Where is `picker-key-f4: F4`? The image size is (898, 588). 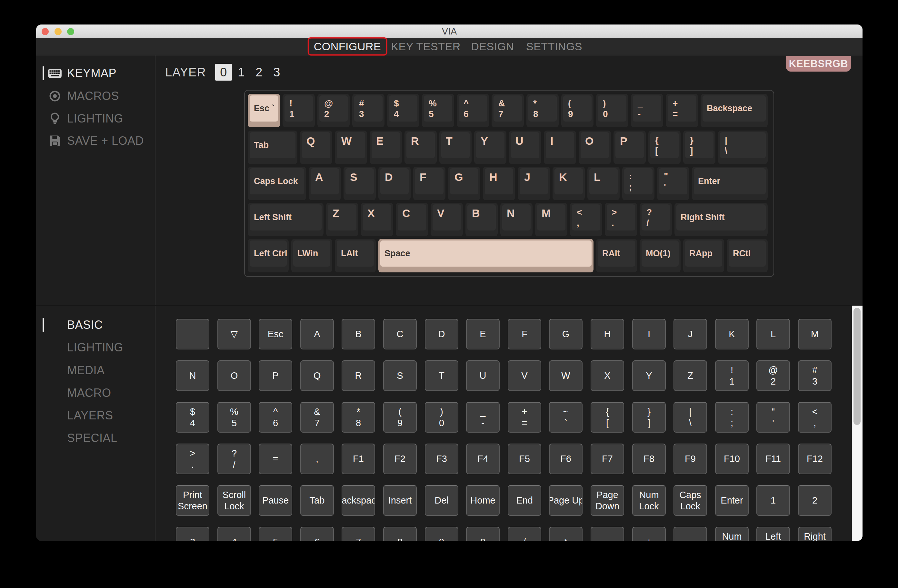 picker-key-f4: F4 is located at coordinates (483, 459).